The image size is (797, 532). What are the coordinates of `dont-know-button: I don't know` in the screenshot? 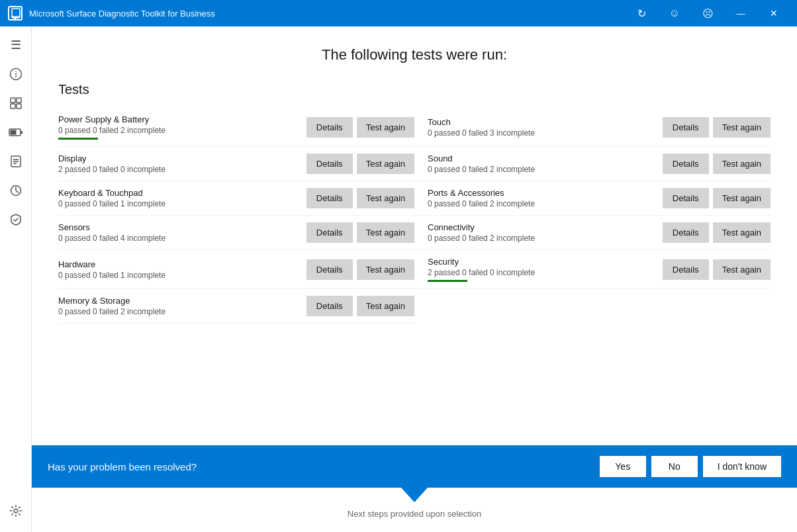 It's located at (742, 466).